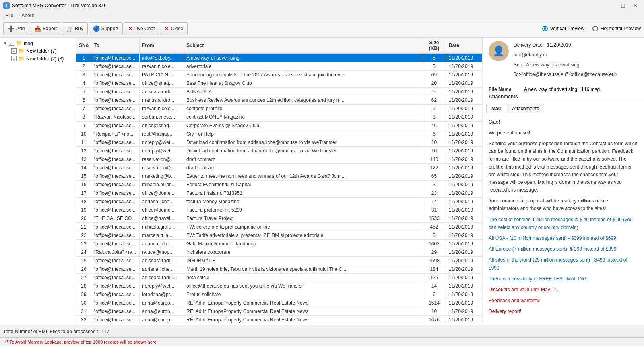  Describe the element at coordinates (279, 202) in the screenshot. I see `table-row: 18"office@thecause...adriana.liche...fac…` at that location.